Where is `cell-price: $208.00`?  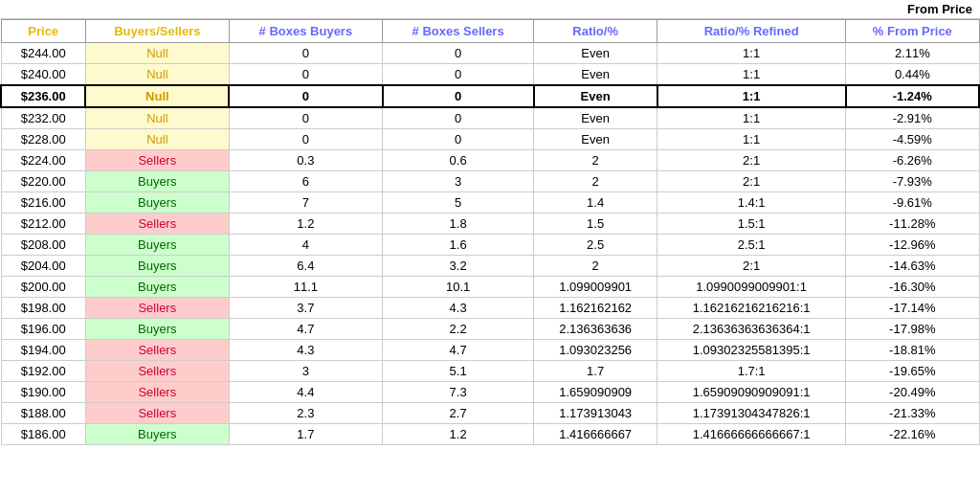
cell-price: $208.00 is located at coordinates (43, 245).